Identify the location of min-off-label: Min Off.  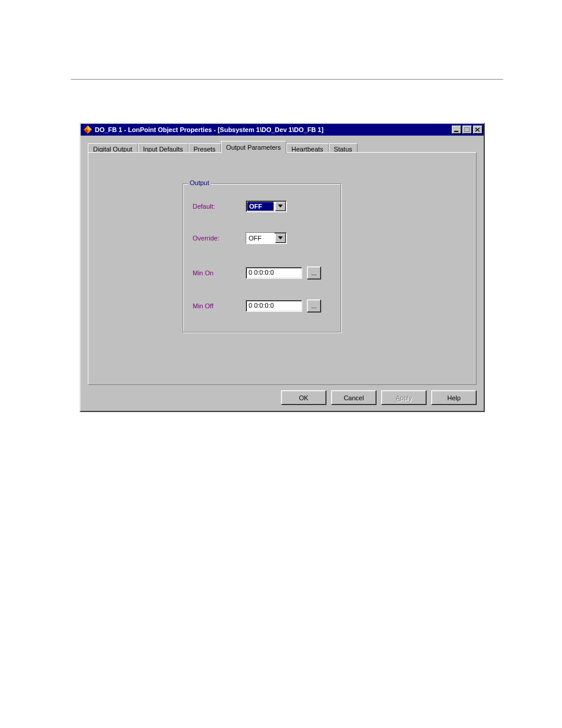
(219, 306).